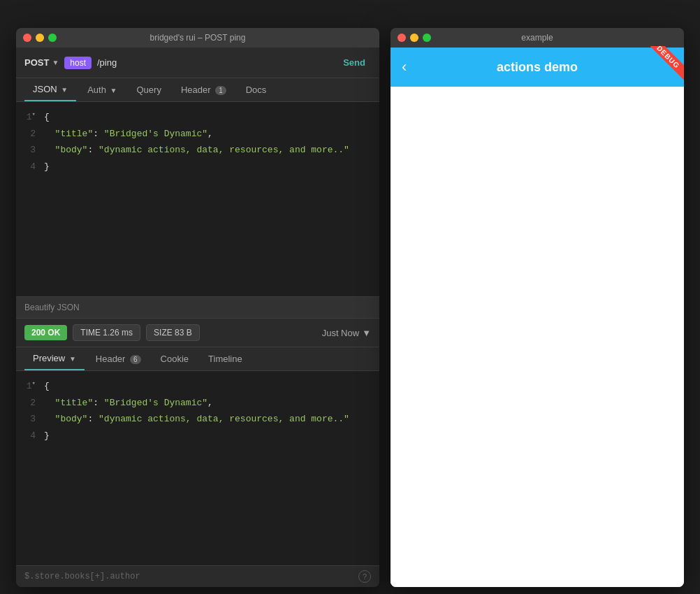  I want to click on window-controls, so click(40, 38).